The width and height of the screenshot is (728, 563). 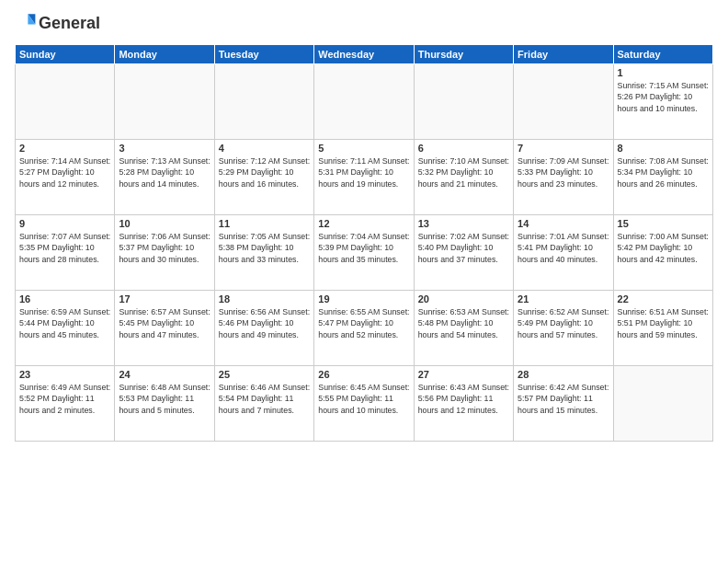 I want to click on day-number: 20, so click(x=463, y=299).